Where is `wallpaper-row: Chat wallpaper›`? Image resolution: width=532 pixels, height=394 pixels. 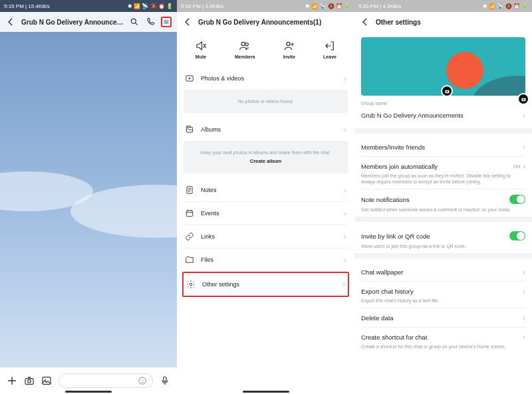 wallpaper-row: Chat wallpaper› is located at coordinates (443, 272).